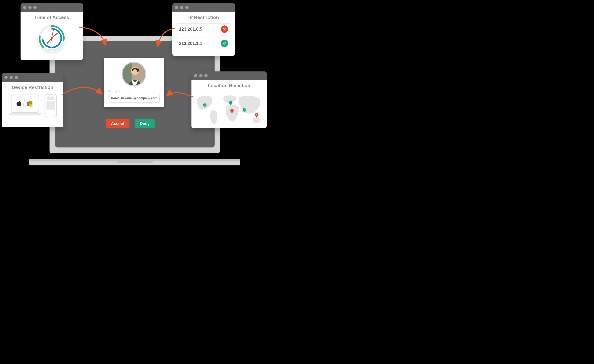  What do you see at coordinates (118, 124) in the screenshot?
I see `accept-button: Accept` at bounding box center [118, 124].